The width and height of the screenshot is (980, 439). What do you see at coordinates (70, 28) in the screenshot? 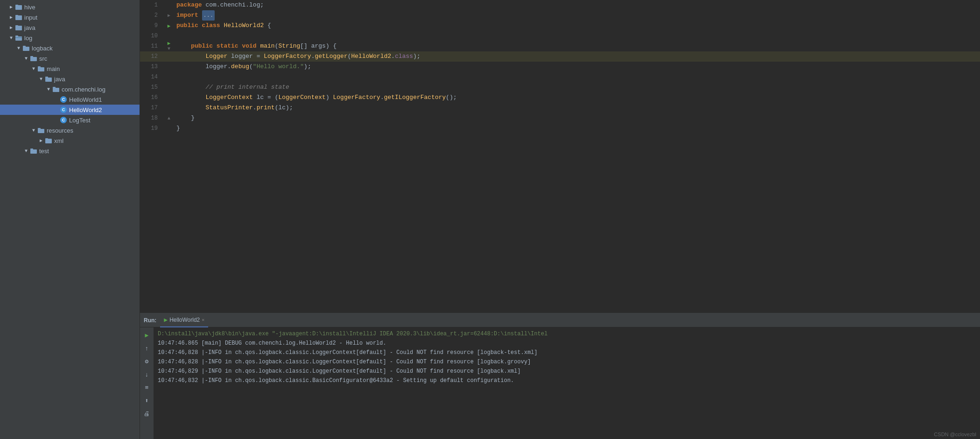
I see `sidebar-item-java: ▶ java` at bounding box center [70, 28].